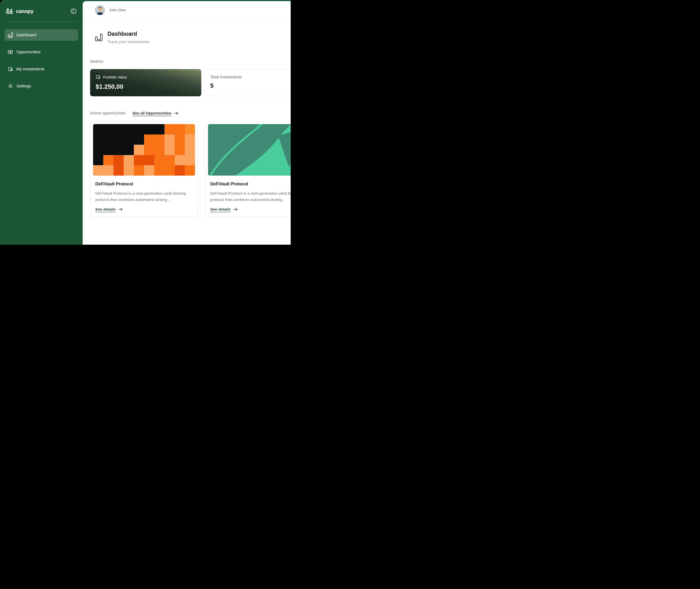  Describe the element at coordinates (251, 85) in the screenshot. I see `total-investments-value: 5` at that location.